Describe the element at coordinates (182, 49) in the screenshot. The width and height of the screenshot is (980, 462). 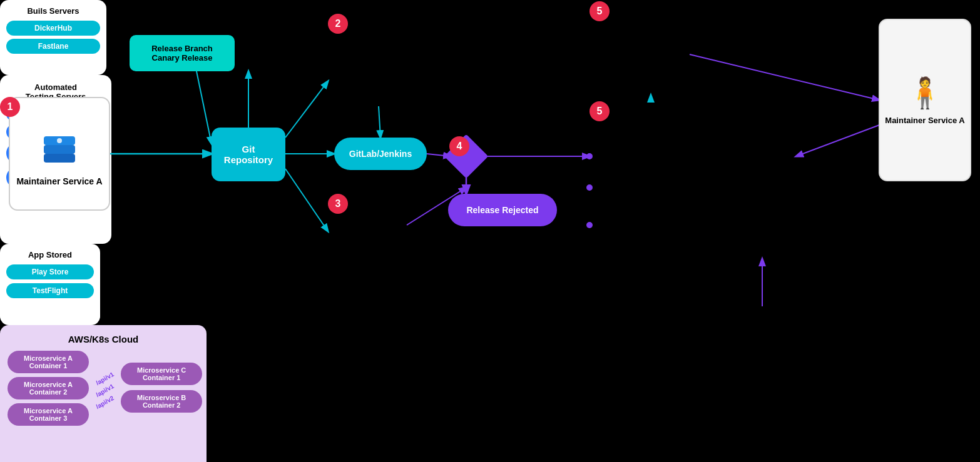
I see `release-branch-line1: Release Branch` at that location.